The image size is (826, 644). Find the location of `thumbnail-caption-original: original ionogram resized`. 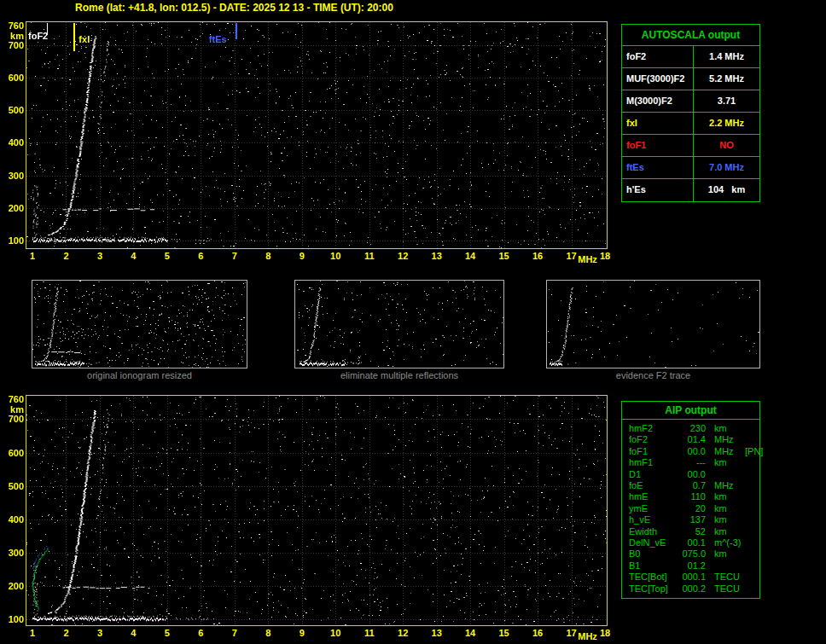

thumbnail-caption-original: original ionogram resized is located at coordinates (140, 375).